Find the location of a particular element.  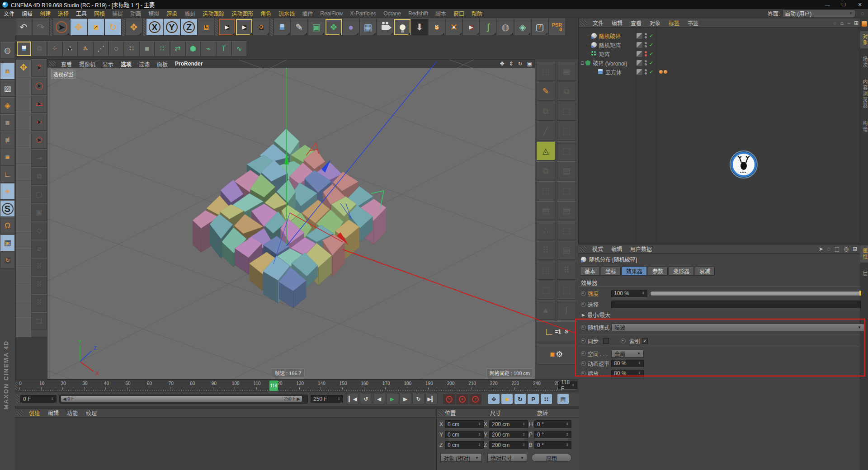

attr-menu-编辑: 编辑 is located at coordinates (617, 249).